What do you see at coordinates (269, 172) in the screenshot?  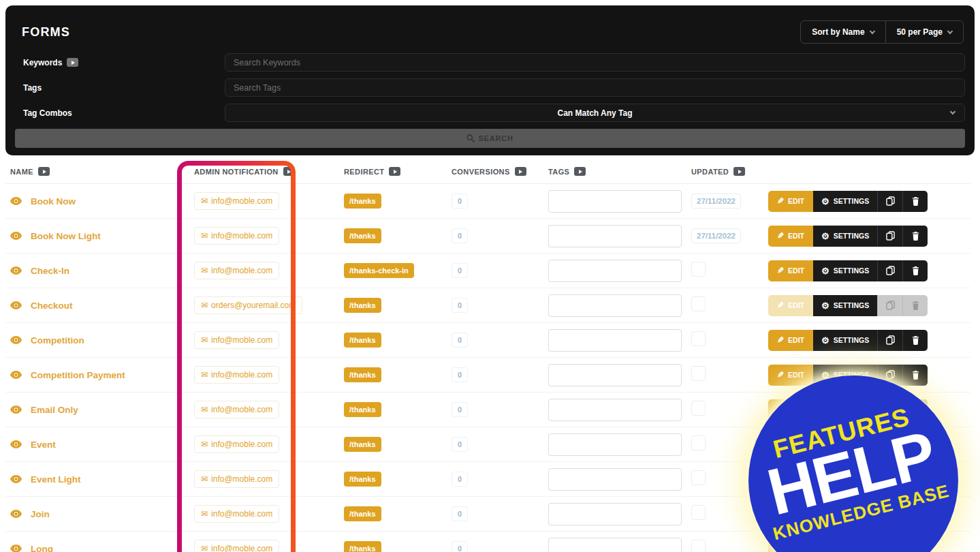 I see `column-header-admin-notification: ADMIN NOTIFICATION` at bounding box center [269, 172].